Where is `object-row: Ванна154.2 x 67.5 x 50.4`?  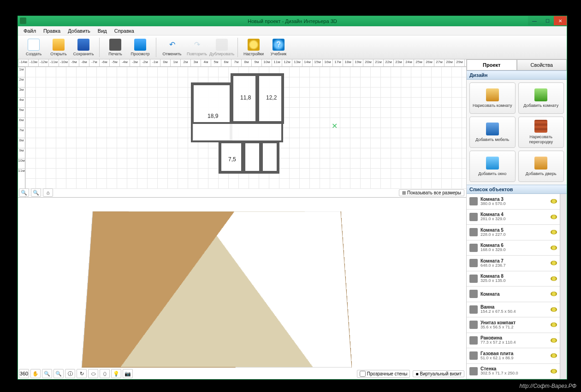 object-row: Ванна154.2 x 67.5 x 50.4 is located at coordinates (513, 310).